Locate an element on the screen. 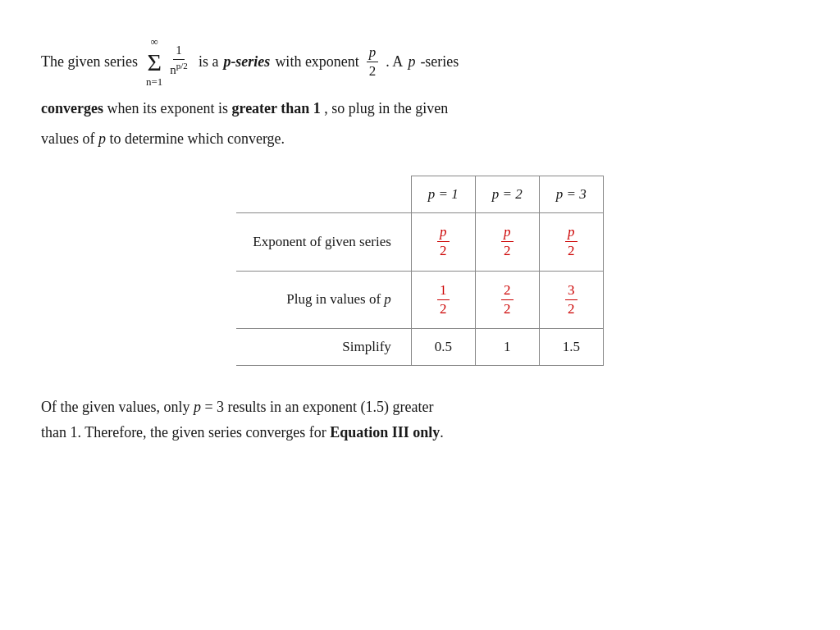 The width and height of the screenshot is (840, 630). sigma-bottom-limit: n=1 is located at coordinates (154, 82).